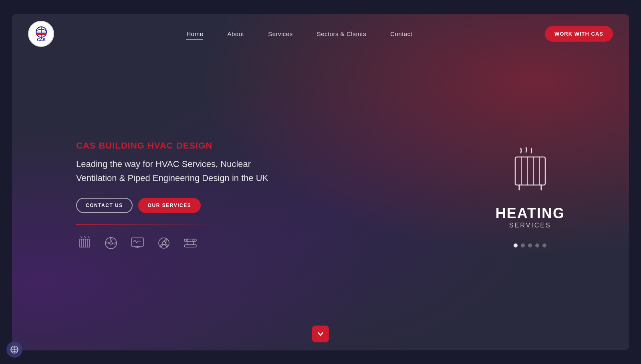 This screenshot has height=364, width=641. Describe the element at coordinates (530, 196) in the screenshot. I see `right-content: HEATING SERVICES` at that location.